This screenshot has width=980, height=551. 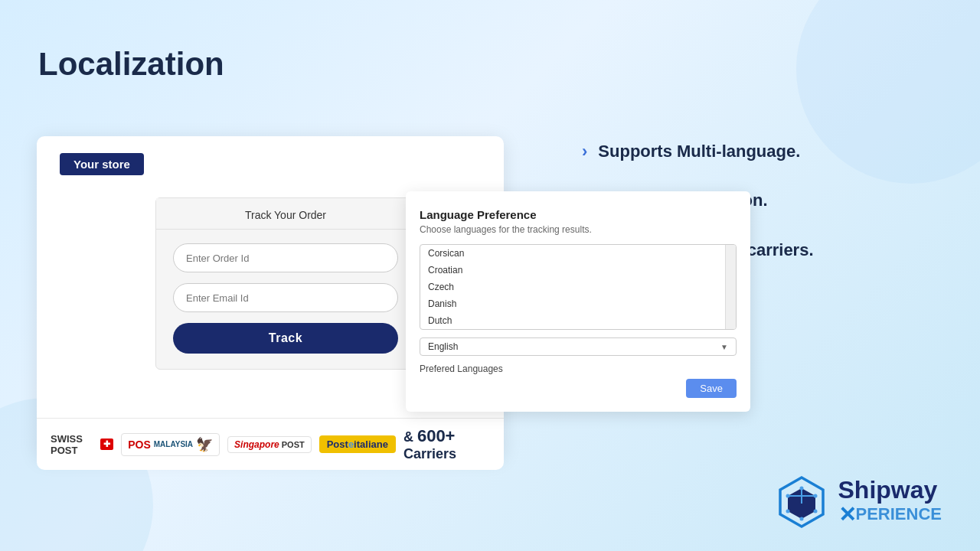 What do you see at coordinates (578, 270) in the screenshot?
I see `lang-croatian: Croatian` at bounding box center [578, 270].